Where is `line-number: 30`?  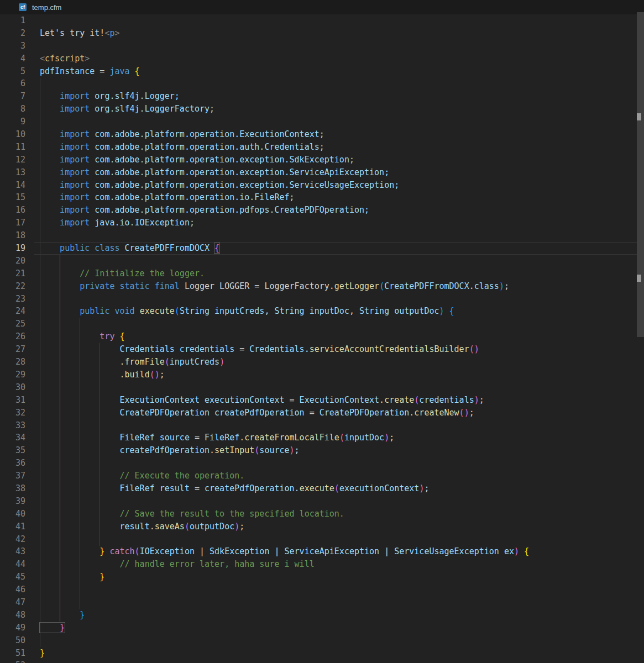
line-number: 30 is located at coordinates (13, 388).